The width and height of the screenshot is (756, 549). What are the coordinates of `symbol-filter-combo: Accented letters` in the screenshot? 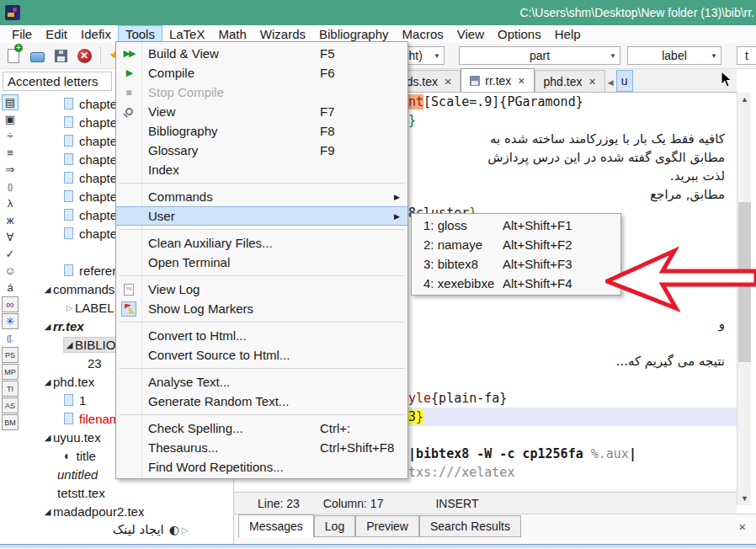 It's located at (57, 81).